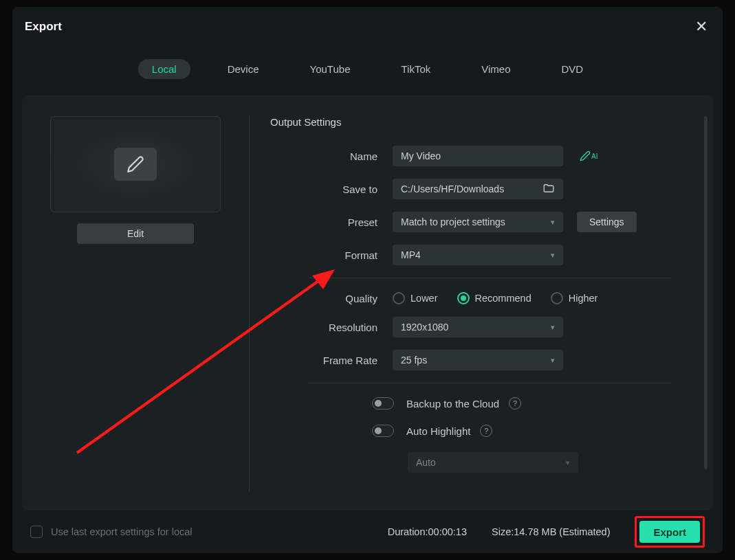 The image size is (735, 560). What do you see at coordinates (478, 156) in the screenshot?
I see `name-input` at bounding box center [478, 156].